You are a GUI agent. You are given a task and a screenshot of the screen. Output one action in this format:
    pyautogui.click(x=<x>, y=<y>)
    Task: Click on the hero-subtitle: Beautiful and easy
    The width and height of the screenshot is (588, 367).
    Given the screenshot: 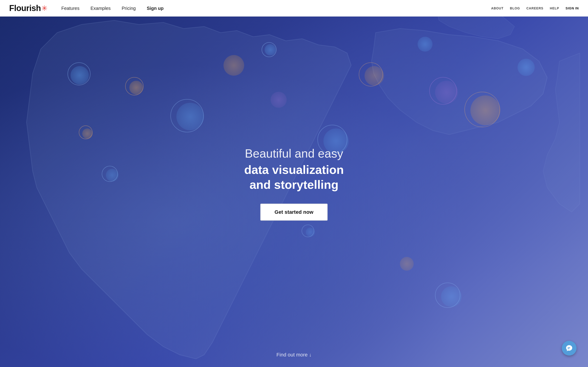 What is the action you would take?
    pyautogui.click(x=294, y=153)
    